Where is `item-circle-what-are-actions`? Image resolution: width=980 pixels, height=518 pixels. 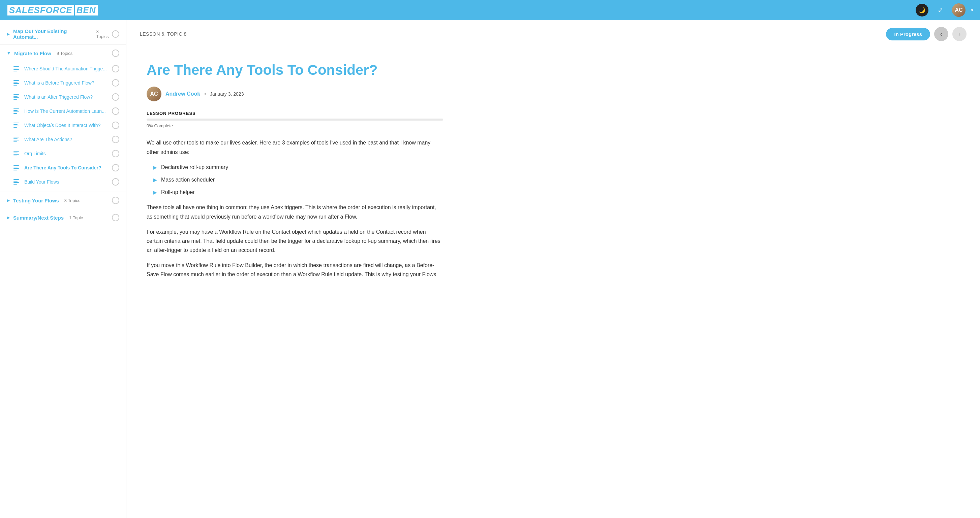 item-circle-what-are-actions is located at coordinates (116, 139).